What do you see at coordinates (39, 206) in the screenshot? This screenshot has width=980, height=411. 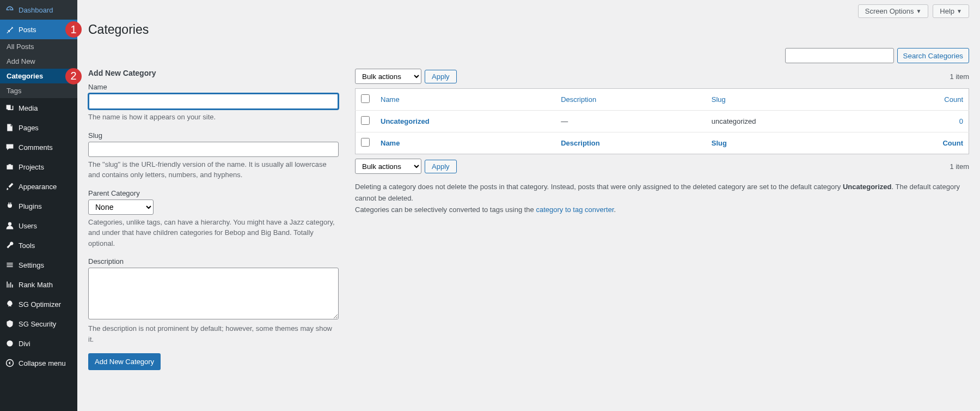 I see `sidebar-item-plugins: Plugins` at bounding box center [39, 206].